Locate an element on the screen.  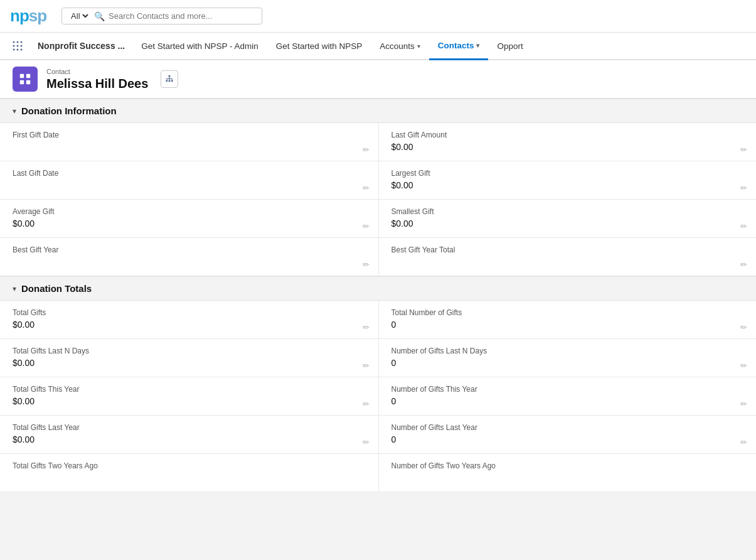
average-gift-value: $0.00 is located at coordinates (189, 225).